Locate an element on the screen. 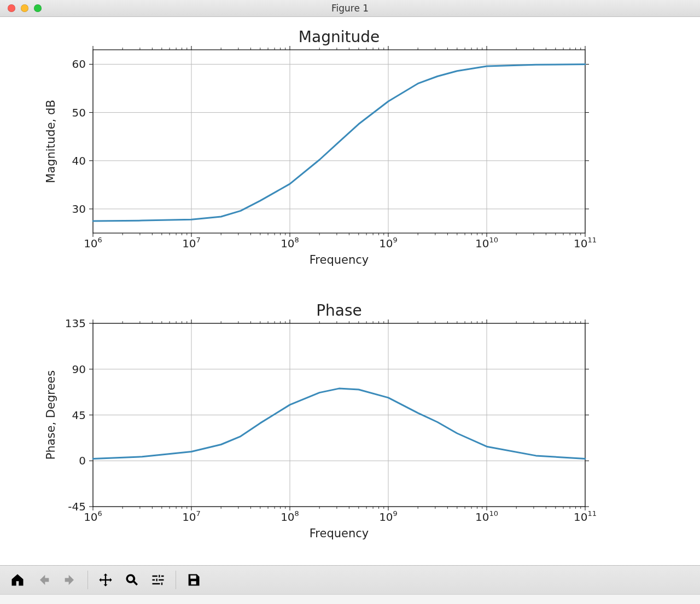 The image size is (700, 604). window-controls is located at coordinates (25, 8).